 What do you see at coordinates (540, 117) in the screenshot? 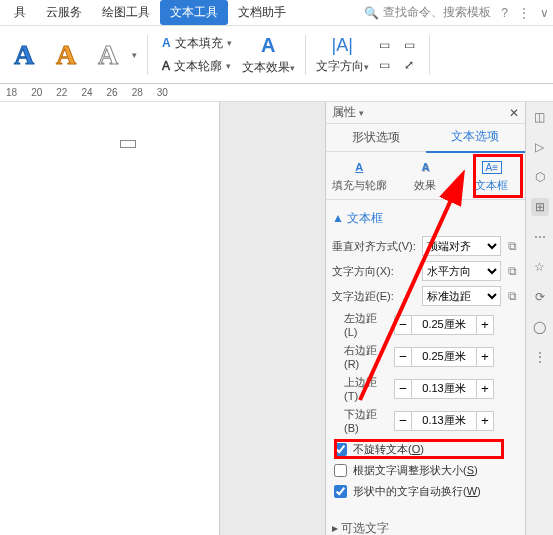
I see `side-icon-1: ◫` at bounding box center [540, 117].